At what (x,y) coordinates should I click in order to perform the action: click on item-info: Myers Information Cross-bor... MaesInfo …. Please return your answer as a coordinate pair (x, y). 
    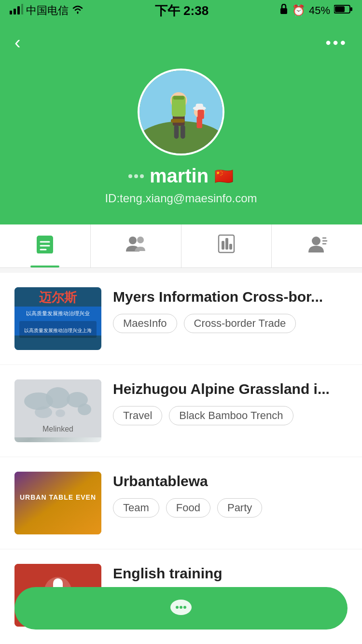
    Looking at the image, I should click on (230, 310).